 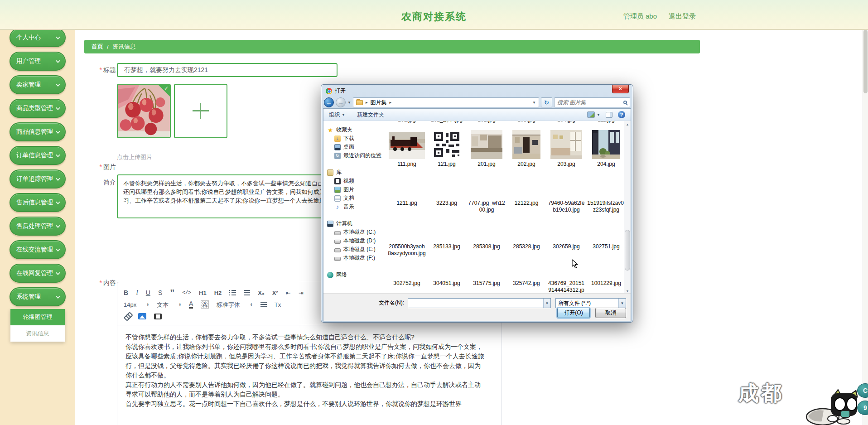 I want to click on file-item: 79460-59a62feb19e10.jpg, so click(x=566, y=191).